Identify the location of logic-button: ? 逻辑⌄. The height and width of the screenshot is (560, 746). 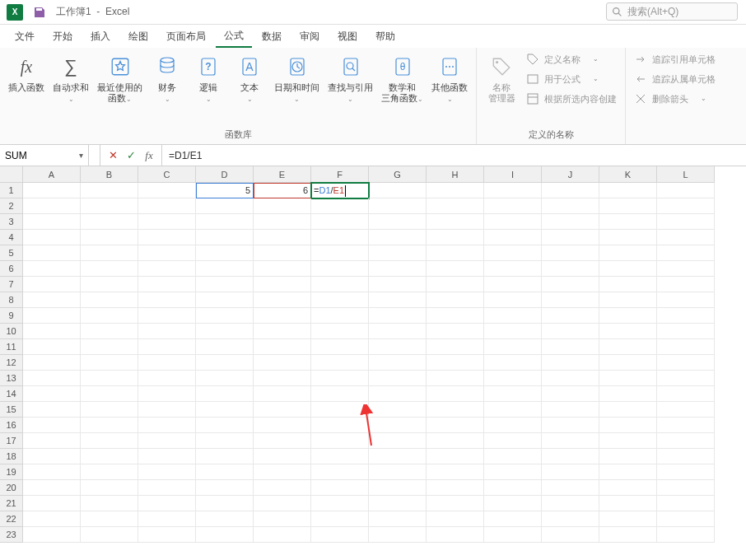
(208, 79).